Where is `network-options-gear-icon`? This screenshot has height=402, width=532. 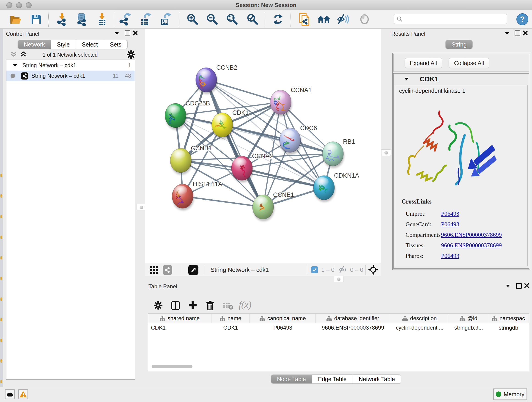
network-options-gear-icon is located at coordinates (131, 55).